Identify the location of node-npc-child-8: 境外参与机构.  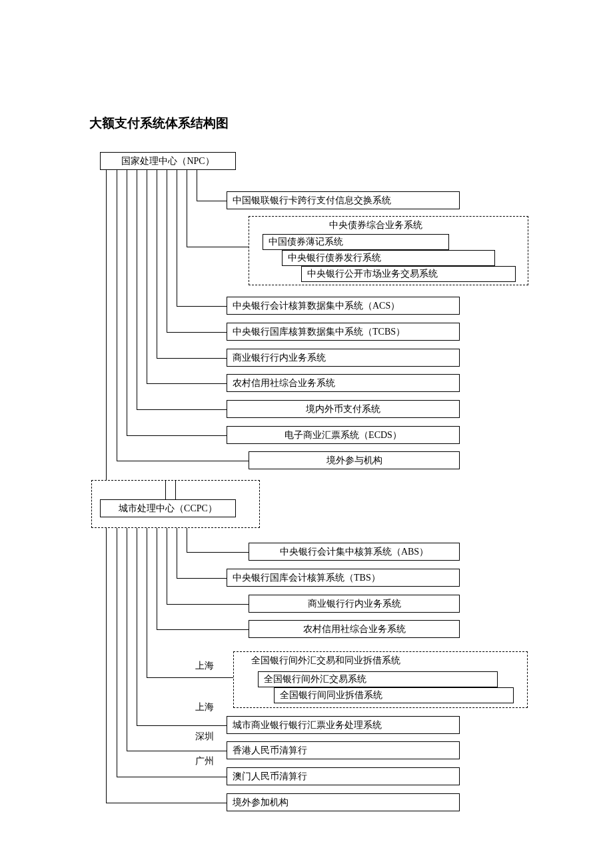
(354, 460).